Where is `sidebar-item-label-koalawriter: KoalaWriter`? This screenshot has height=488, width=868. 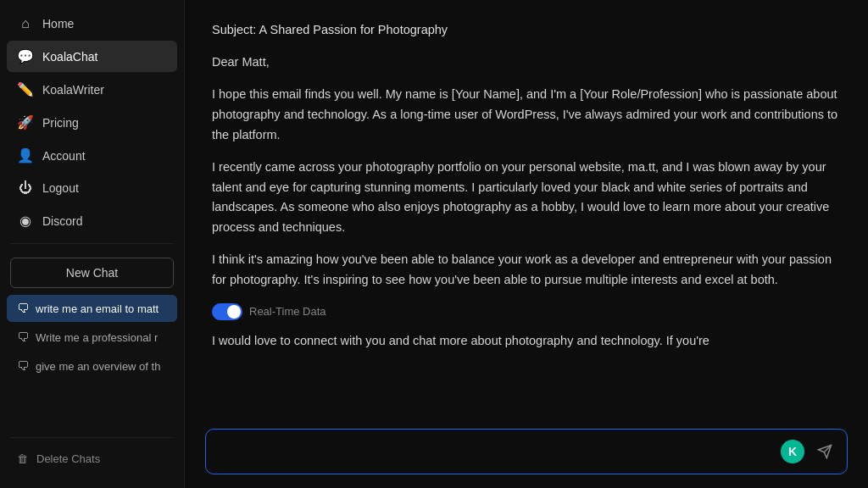 sidebar-item-label-koalawriter: KoalaWriter is located at coordinates (73, 90).